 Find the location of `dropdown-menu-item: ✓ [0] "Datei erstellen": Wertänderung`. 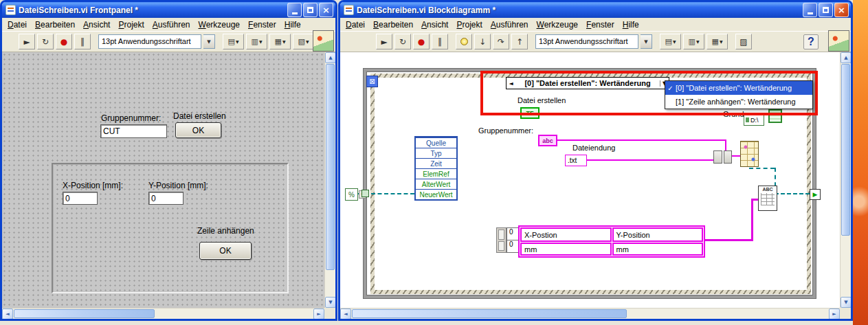

dropdown-menu-item: ✓ [0] "Datei erstellen": Wertänderung is located at coordinates (739, 88).